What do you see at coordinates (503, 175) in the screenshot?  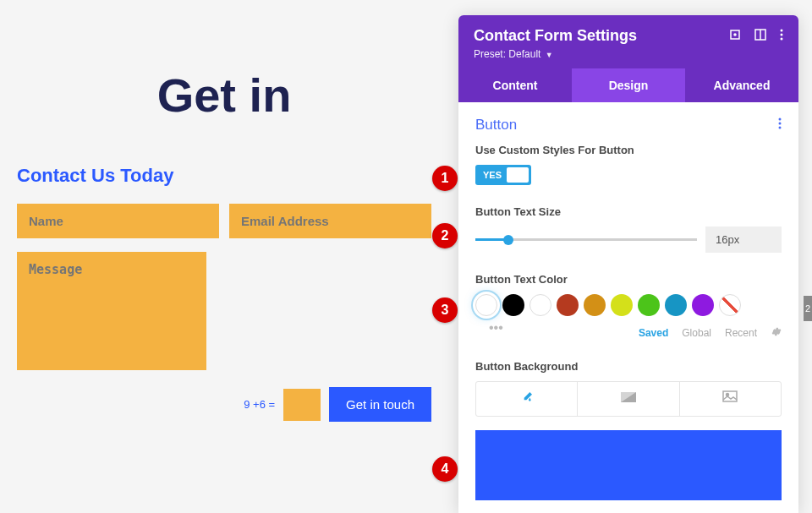 I see `use-custom-toggle: YES` at bounding box center [503, 175].